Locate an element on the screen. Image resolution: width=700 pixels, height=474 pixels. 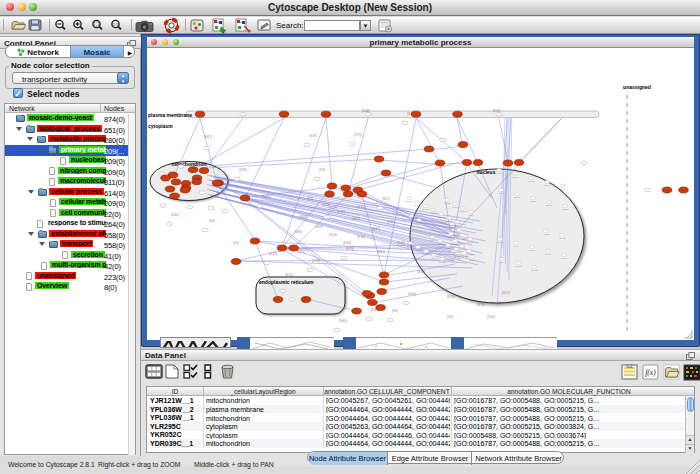
svg-text: (S:30) is located at coordinates (491, 317).